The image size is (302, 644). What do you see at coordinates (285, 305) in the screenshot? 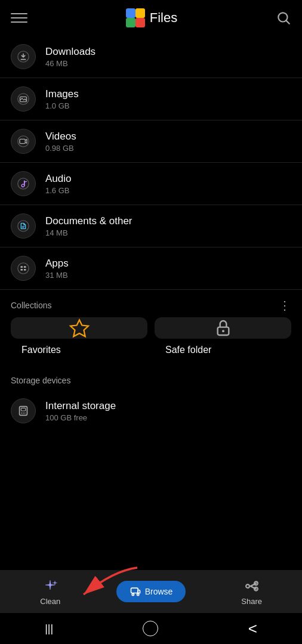
I see `collections-more-icon: ⋮` at bounding box center [285, 305].